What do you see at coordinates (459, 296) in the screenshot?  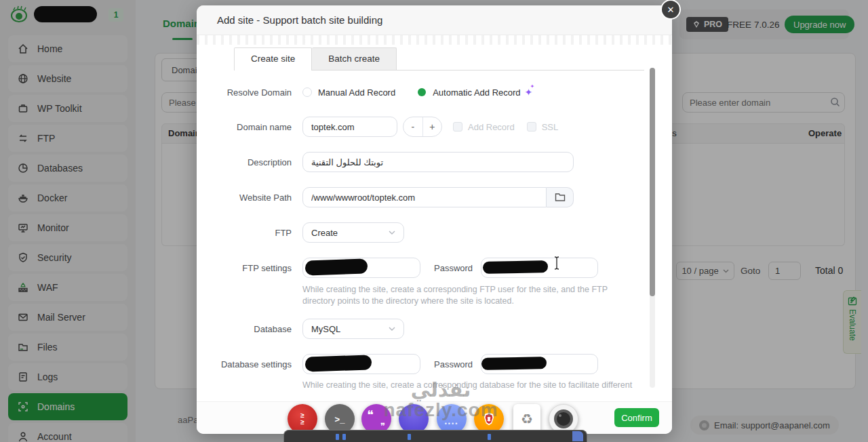 I see `ftp-help-text: While creating the site, create a corres…` at bounding box center [459, 296].